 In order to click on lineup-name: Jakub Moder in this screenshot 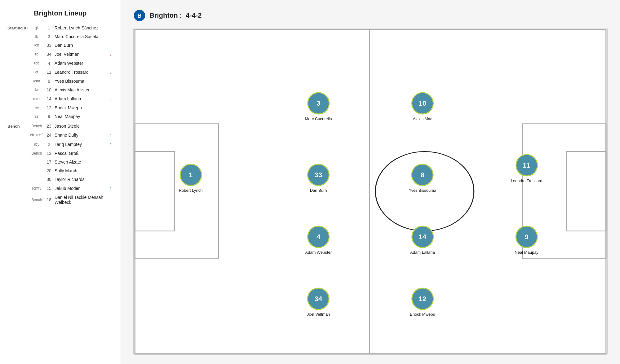, I will do `click(80, 188)`.